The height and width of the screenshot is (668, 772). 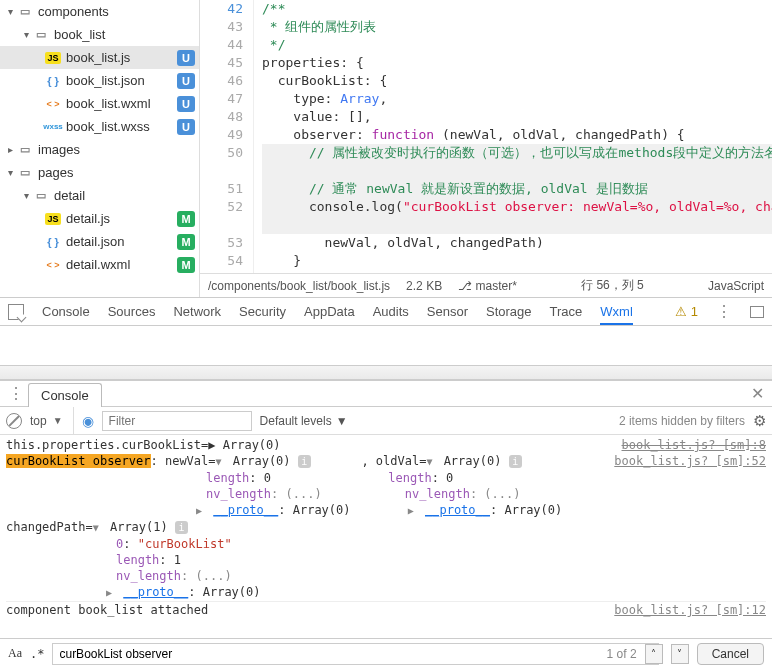 What do you see at coordinates (448, 312) in the screenshot?
I see `tab-sensor: Sensor` at bounding box center [448, 312].